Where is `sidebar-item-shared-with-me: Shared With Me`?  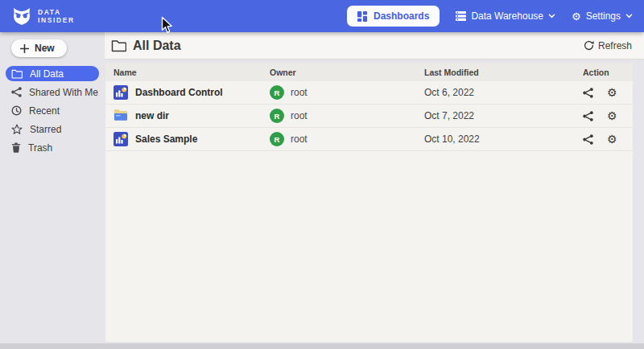
sidebar-item-shared-with-me: Shared With Me is located at coordinates (52, 92).